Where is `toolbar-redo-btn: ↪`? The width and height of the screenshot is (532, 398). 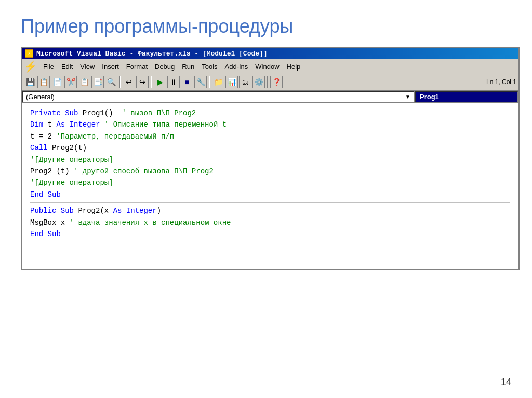 toolbar-redo-btn: ↪ is located at coordinates (142, 82).